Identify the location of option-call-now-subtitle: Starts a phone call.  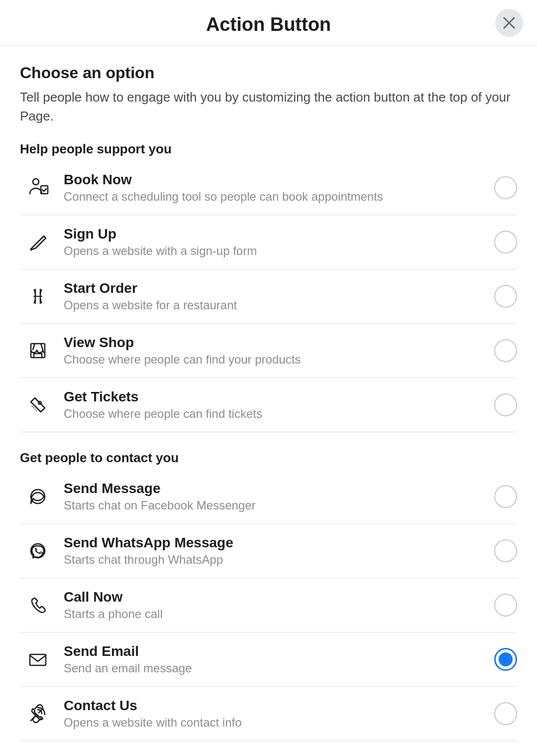
(275, 614).